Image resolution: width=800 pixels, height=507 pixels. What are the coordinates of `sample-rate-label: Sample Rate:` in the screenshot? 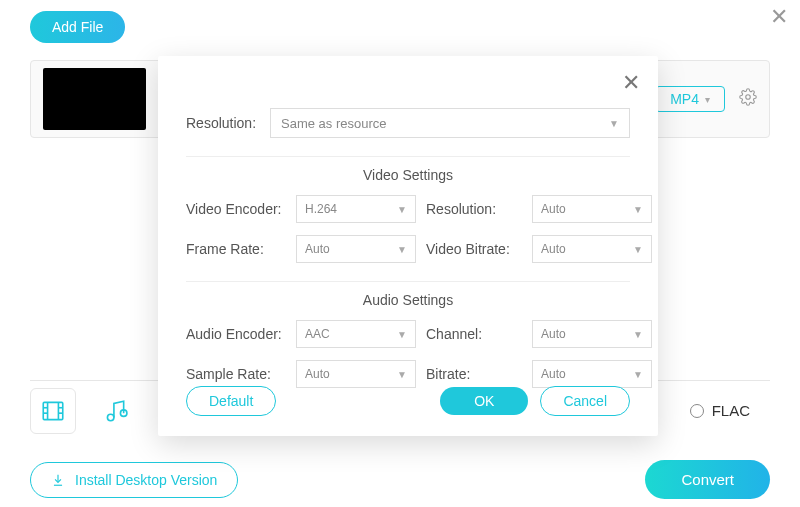 It's located at (236, 374).